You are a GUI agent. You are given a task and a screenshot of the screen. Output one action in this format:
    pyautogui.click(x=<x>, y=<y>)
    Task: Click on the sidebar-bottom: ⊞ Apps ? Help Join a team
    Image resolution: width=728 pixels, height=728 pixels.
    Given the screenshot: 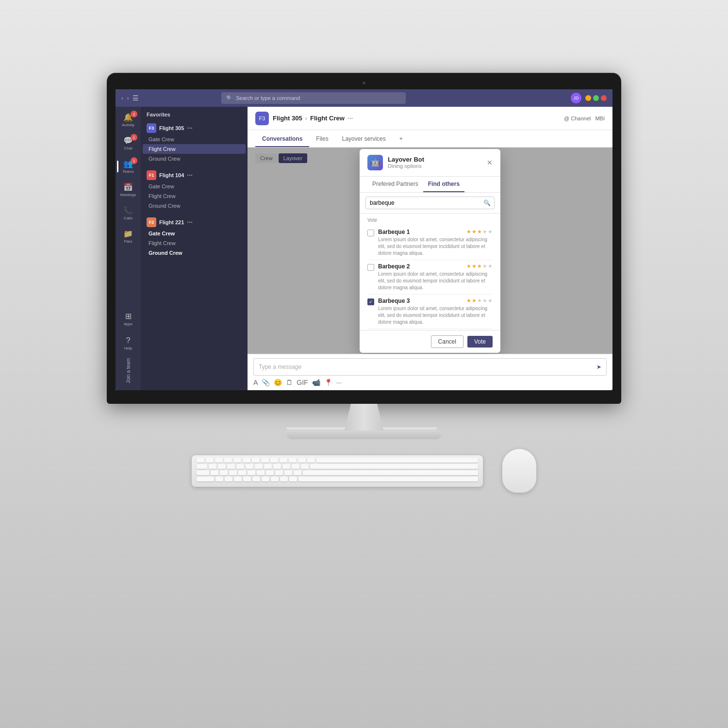 What is the action you would take?
    pyautogui.click(x=128, y=349)
    